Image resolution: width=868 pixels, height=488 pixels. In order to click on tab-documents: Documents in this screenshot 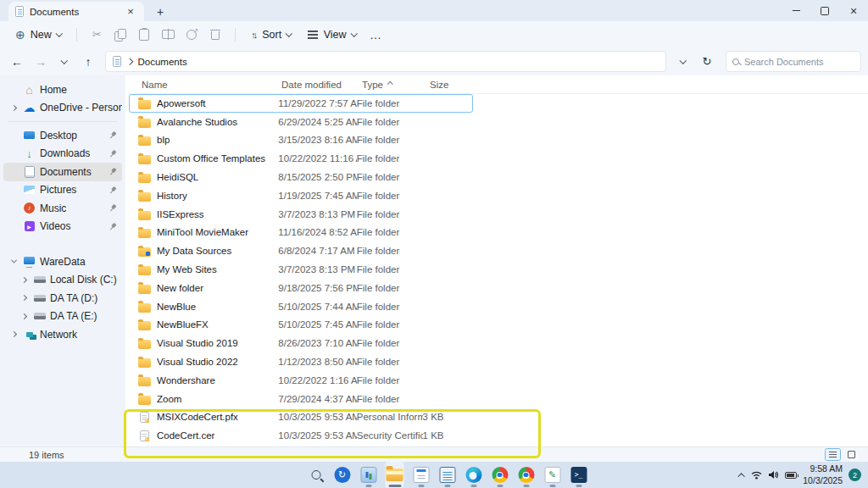, I will do `click(76, 12)`.